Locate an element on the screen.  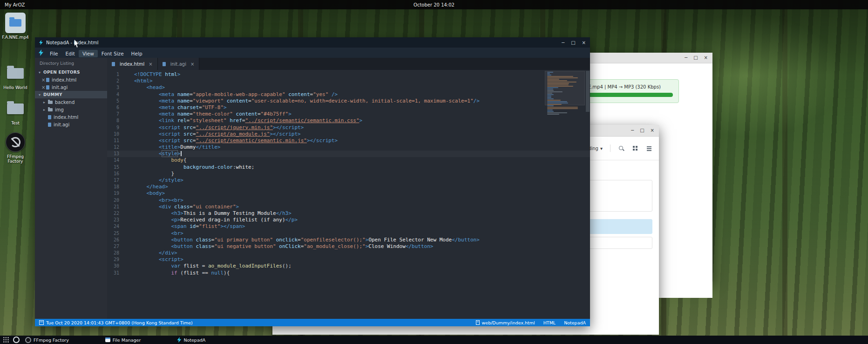
notepada-titlebar: NotepadA - index.html ─ □ × is located at coordinates (312, 42).